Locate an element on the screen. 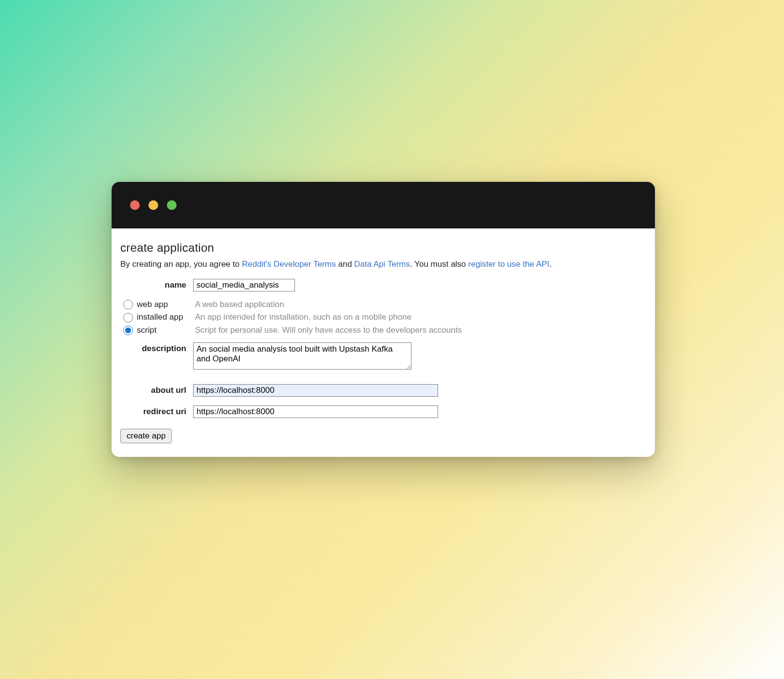 The width and height of the screenshot is (784, 679). apptype-script-row: script Script for personal use. Will onl… is located at coordinates (383, 330).